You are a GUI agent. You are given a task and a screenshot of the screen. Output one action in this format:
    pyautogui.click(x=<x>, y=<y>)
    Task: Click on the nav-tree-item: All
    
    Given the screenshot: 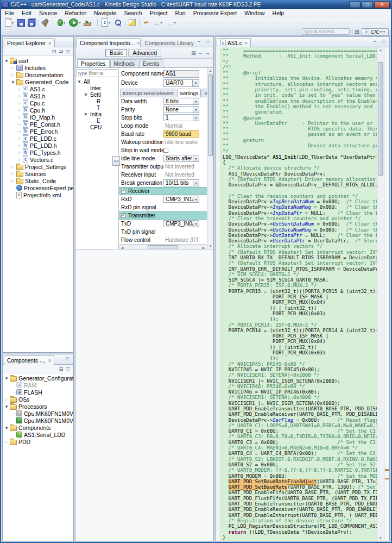 What is the action you would take?
    pyautogui.click(x=97, y=82)
    